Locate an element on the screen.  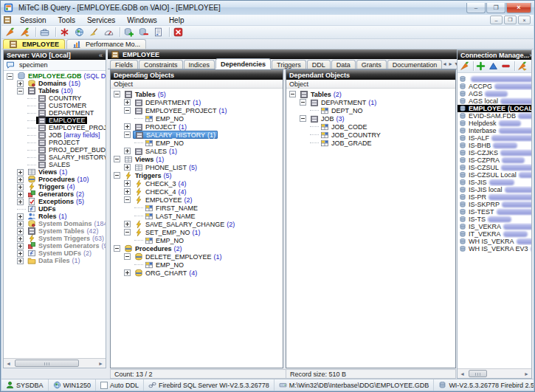
tree-item-system-udfs: System UDFs(2) is located at coordinates (55, 253).